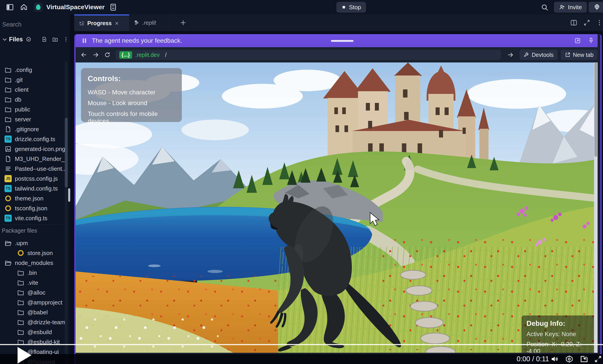 Image resolution: width=603 pixels, height=364 pixels. Describe the element at coordinates (591, 41) in the screenshot. I see `pin-icon` at that location.